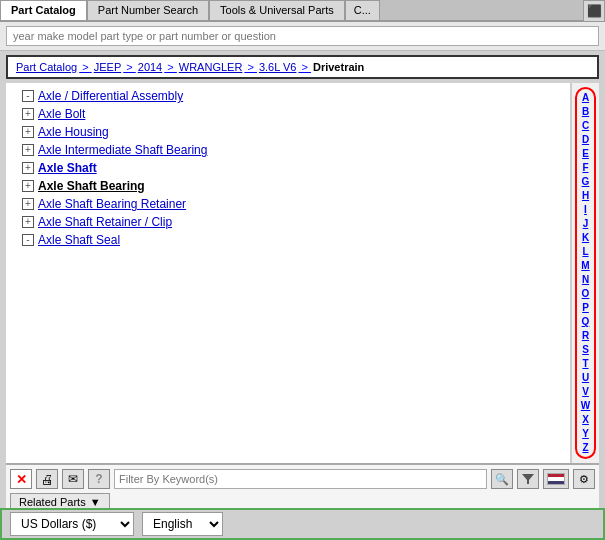 This screenshot has height=540, width=605. What do you see at coordinates (585, 364) in the screenshot?
I see `alpha-letter-t: T` at bounding box center [585, 364].